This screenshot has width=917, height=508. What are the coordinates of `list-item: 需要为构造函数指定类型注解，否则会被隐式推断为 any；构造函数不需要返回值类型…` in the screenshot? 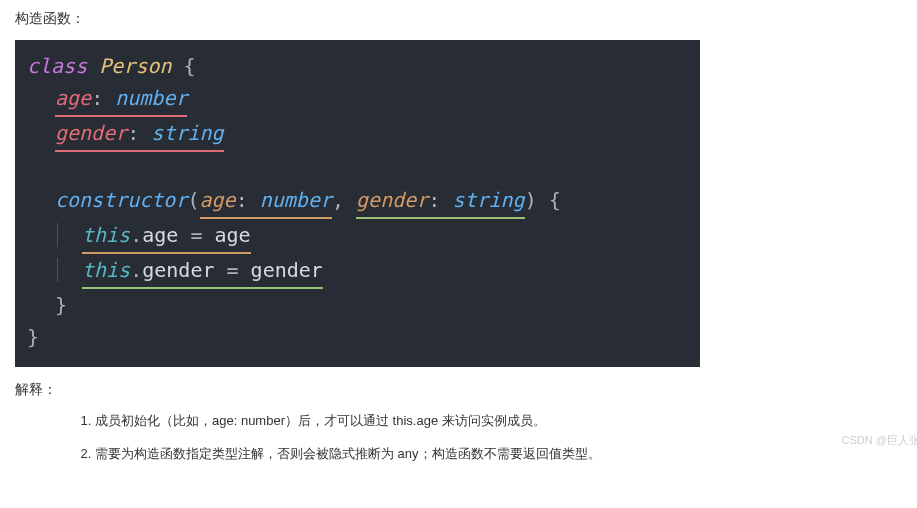 It's located at (506, 454).